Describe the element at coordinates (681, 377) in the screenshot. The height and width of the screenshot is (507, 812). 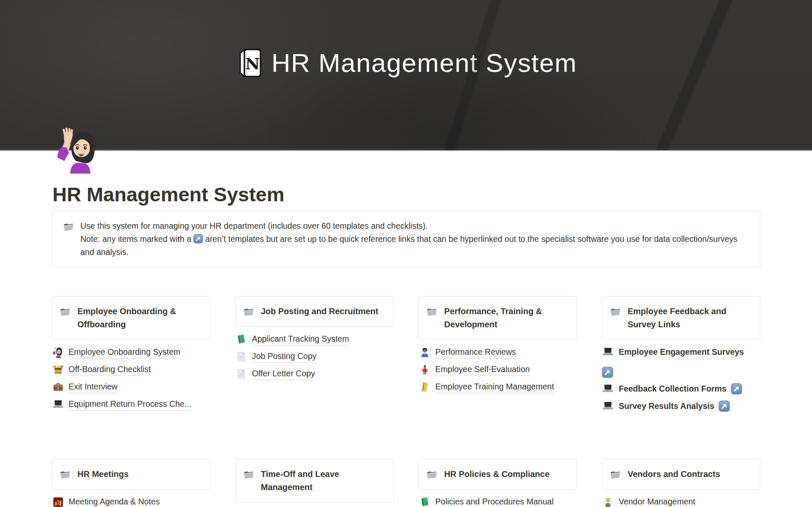
I see `section-employee-feedback-survey-links: Employee Feedback and Survey Links Emplo…` at that location.